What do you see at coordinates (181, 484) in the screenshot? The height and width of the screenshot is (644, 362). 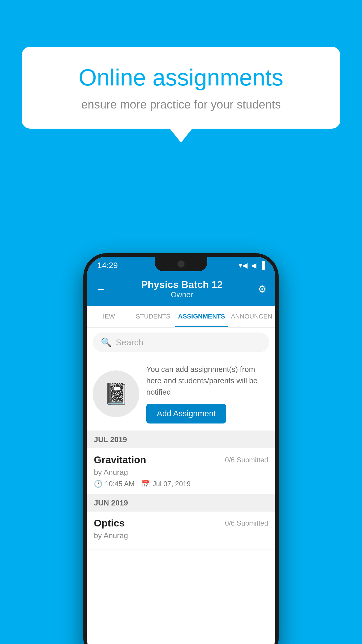 I see `assignment-meta-gravitation: 🕐 10:45 AM 📅 Jul 07, 2019` at bounding box center [181, 484].